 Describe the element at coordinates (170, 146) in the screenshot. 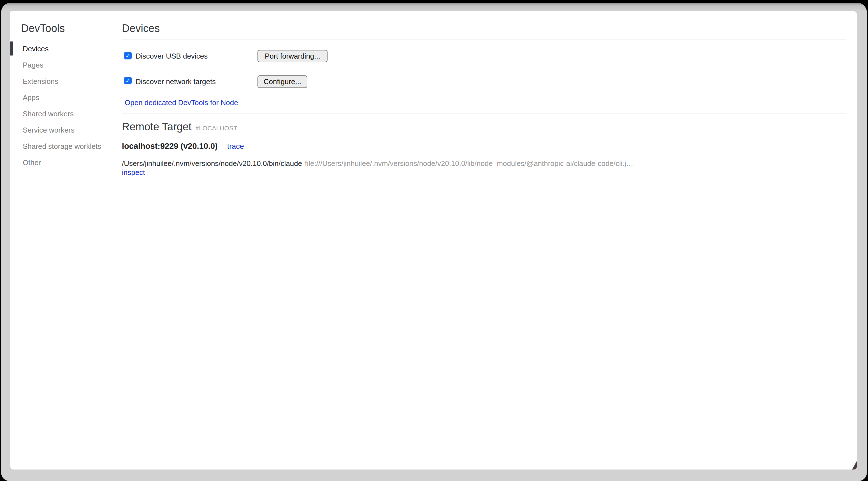

I see `target-name: localhost:9229 (v20.10.0)` at that location.